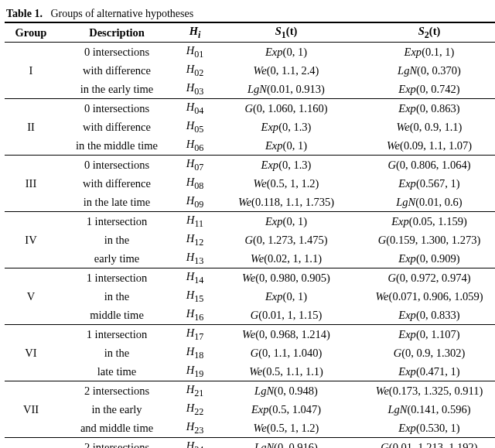 The width and height of the screenshot is (495, 448). Describe the element at coordinates (250, 428) in the screenshot. I see `table-row: and middle timeH23We(0.5, 1, 1.2)Exp(0.5…` at that location.